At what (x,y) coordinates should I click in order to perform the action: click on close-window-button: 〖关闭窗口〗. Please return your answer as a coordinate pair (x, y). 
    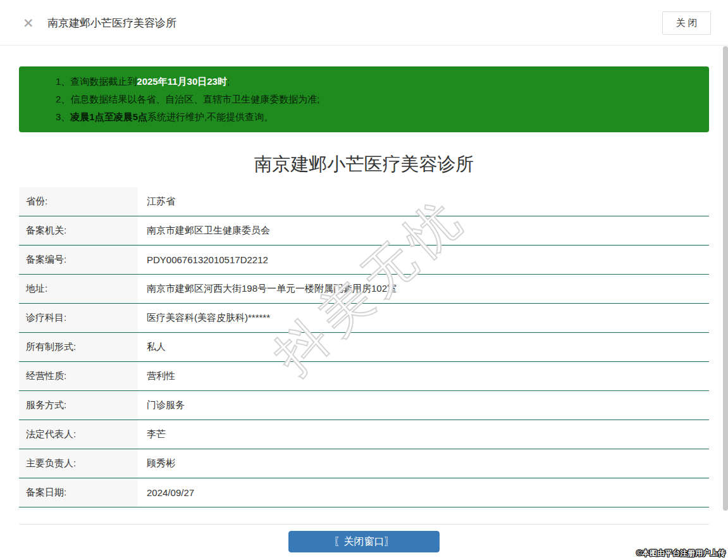
    Looking at the image, I should click on (364, 542).